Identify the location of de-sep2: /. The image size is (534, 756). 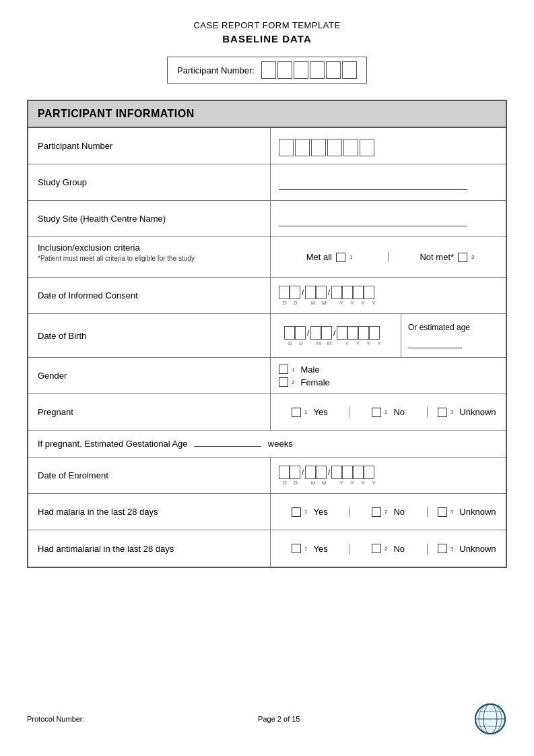
(329, 472).